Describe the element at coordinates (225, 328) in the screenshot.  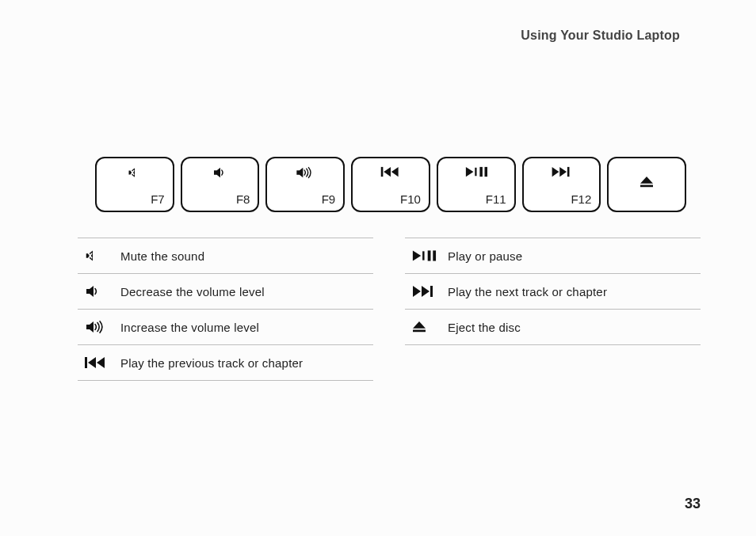
I see `legend-row: Increase the volume level` at that location.